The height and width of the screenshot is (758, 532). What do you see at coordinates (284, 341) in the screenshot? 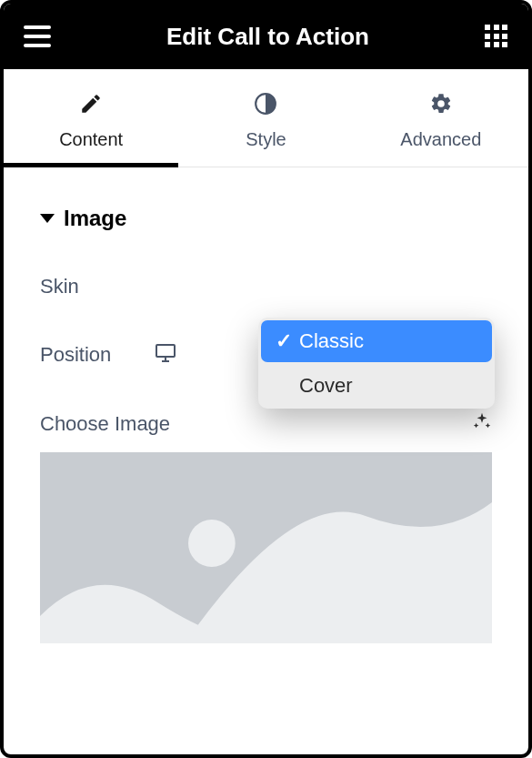
I see `check-icon: ✓` at bounding box center [284, 341].